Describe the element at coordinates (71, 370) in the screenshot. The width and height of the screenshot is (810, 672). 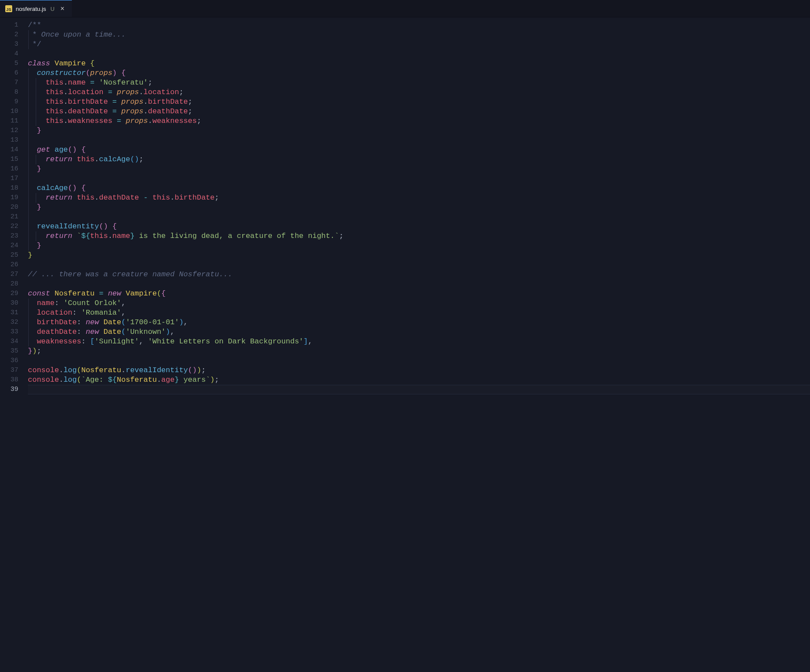
I see `method-call: log` at that location.